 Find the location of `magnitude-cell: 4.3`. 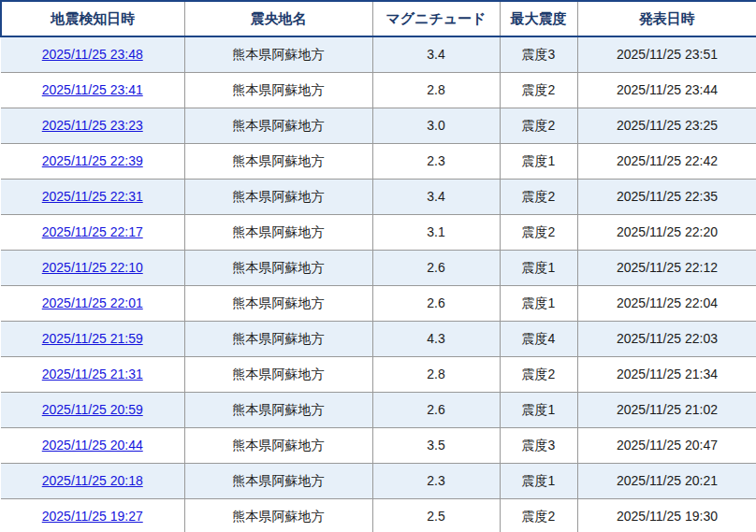

magnitude-cell: 4.3 is located at coordinates (436, 339).